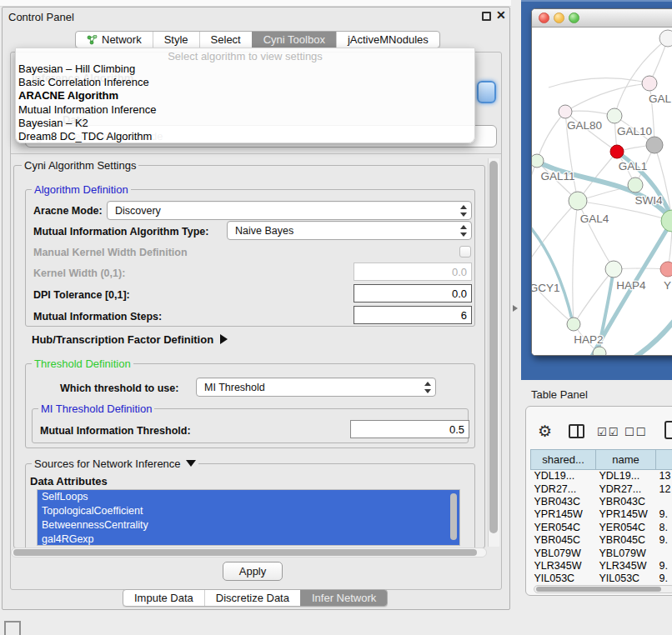 This screenshot has height=635, width=672. I want to click on network-node-hap2, so click(574, 324).